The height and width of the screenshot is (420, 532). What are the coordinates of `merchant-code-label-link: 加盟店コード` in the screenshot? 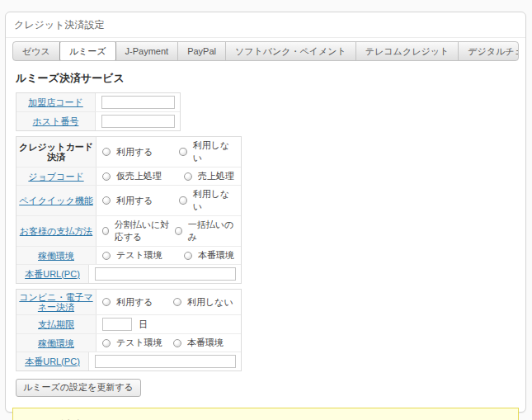 It's located at (56, 102).